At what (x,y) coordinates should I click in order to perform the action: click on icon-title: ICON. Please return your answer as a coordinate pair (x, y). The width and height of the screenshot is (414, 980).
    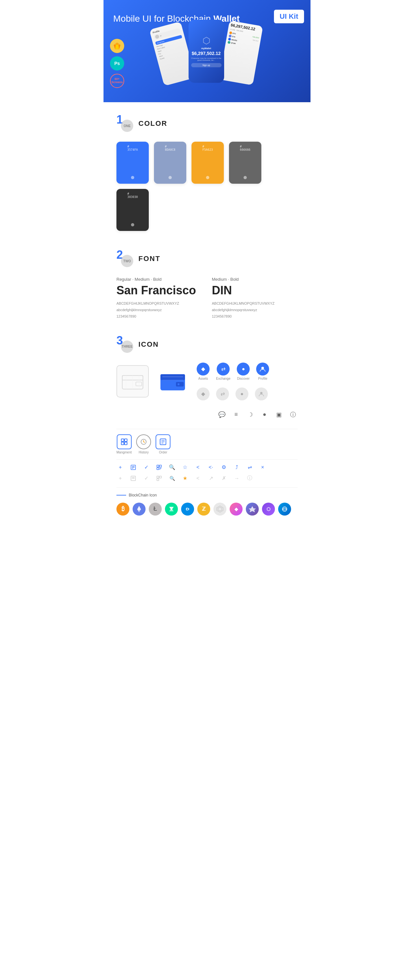
    Looking at the image, I should click on (148, 344).